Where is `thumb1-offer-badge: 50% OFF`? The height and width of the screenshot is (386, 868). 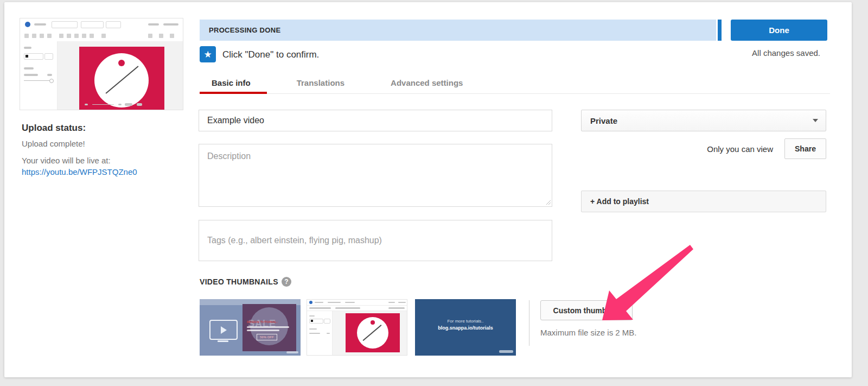 thumb1-offer-badge: 50% OFF is located at coordinates (267, 337).